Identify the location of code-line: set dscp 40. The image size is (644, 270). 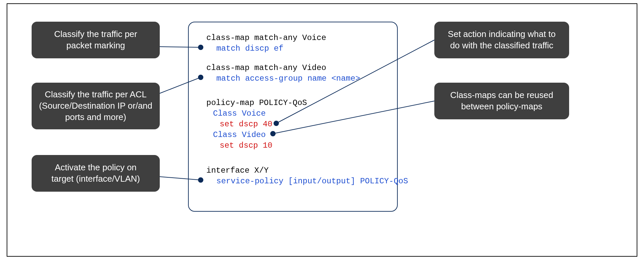
(246, 124).